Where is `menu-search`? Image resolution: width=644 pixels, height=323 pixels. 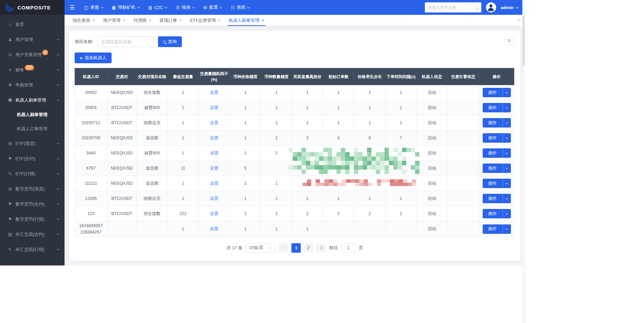
menu-search is located at coordinates (453, 7).